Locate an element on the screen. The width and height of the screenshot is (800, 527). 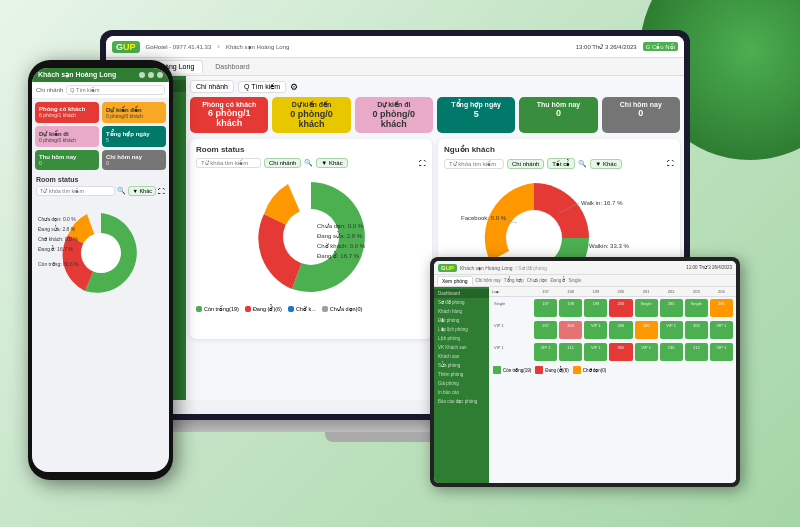
small-sidebar-vk: VK Khách san is located at coordinates (462, 348).